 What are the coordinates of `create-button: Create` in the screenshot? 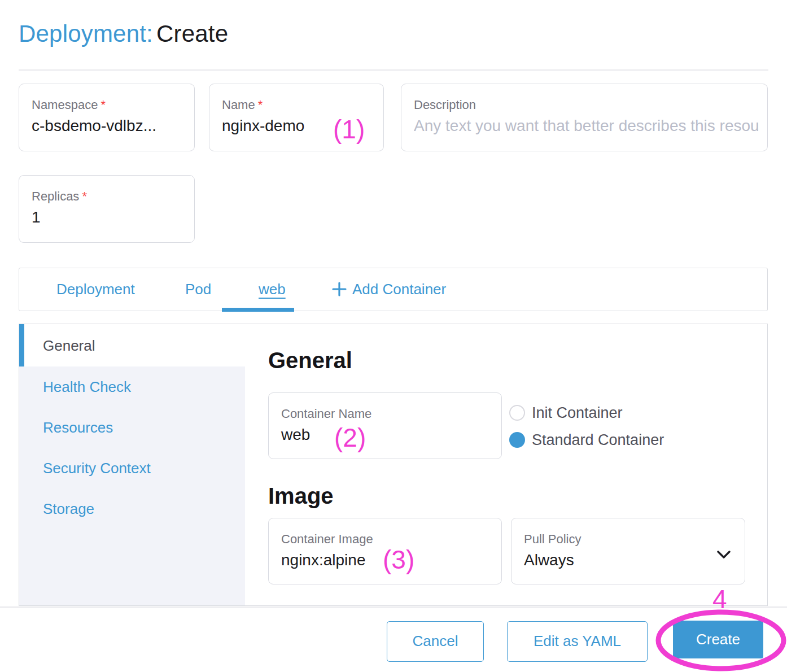 It's located at (718, 639).